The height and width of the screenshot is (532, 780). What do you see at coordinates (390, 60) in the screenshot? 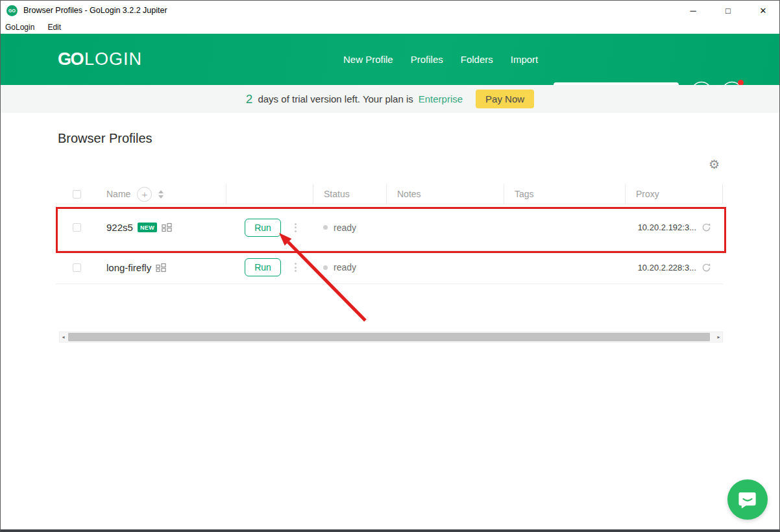
I see `app-header: GOLOGIN New Profile Profiles Folders Imp…` at bounding box center [390, 60].